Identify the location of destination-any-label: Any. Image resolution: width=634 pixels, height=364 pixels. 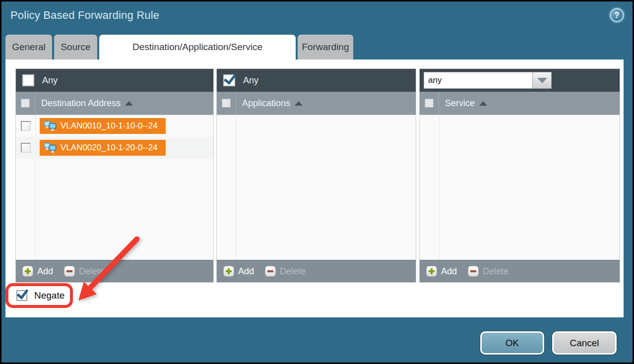
(50, 80).